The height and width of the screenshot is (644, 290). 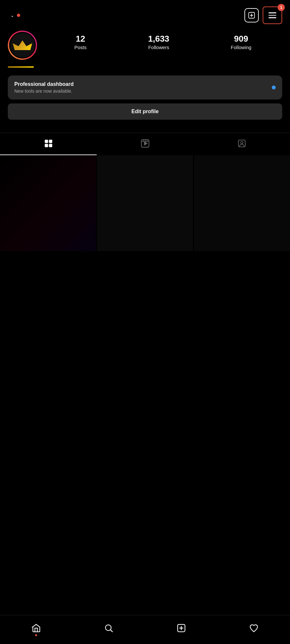 What do you see at coordinates (145, 203) in the screenshot?
I see `grid-content` at bounding box center [145, 203].